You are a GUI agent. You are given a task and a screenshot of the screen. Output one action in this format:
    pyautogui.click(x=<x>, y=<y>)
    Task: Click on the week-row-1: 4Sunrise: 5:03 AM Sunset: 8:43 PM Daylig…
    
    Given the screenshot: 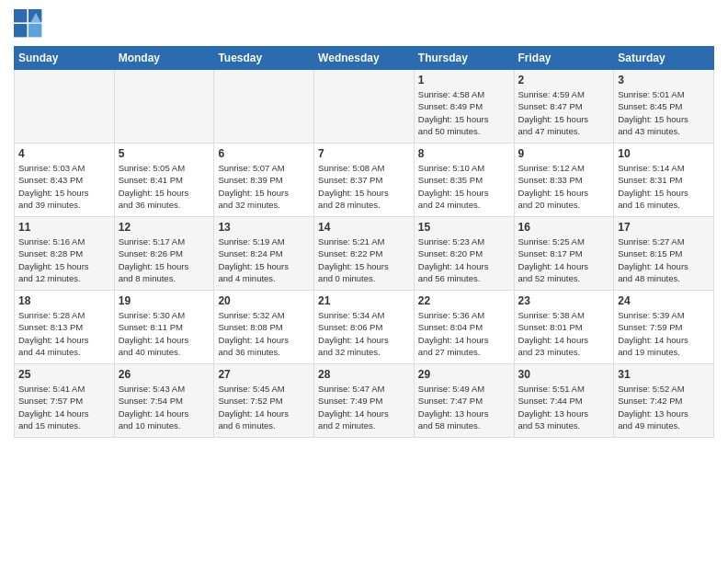 What is the action you would take?
    pyautogui.click(x=364, y=180)
    